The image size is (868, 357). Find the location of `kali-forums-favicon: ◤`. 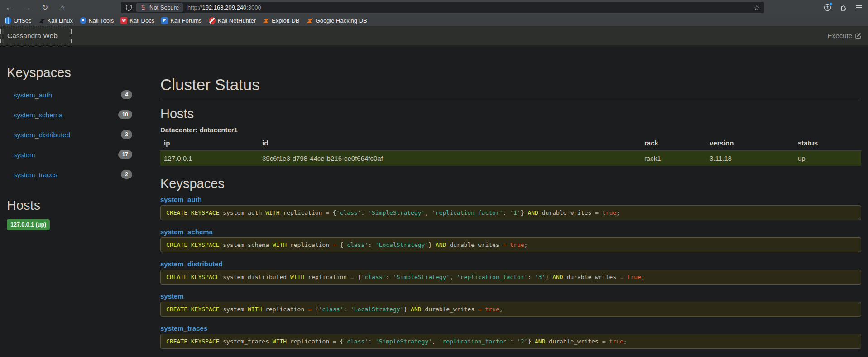

kali-forums-favicon: ◤ is located at coordinates (165, 21).